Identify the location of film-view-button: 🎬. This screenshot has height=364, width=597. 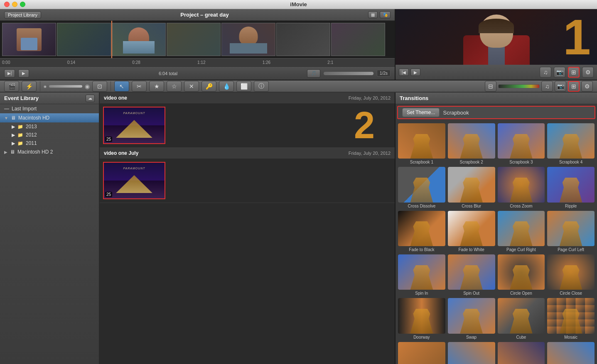
(12, 86).